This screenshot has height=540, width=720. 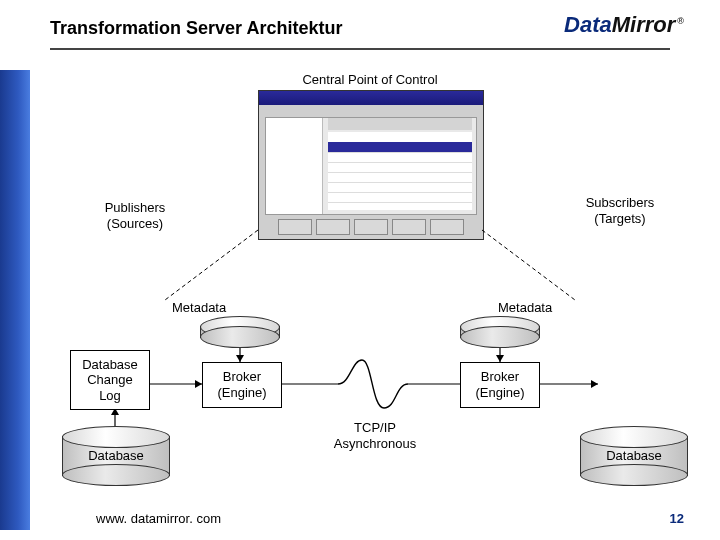 What do you see at coordinates (110, 365) in the screenshot?
I see `change-log-line1: Database` at bounding box center [110, 365].